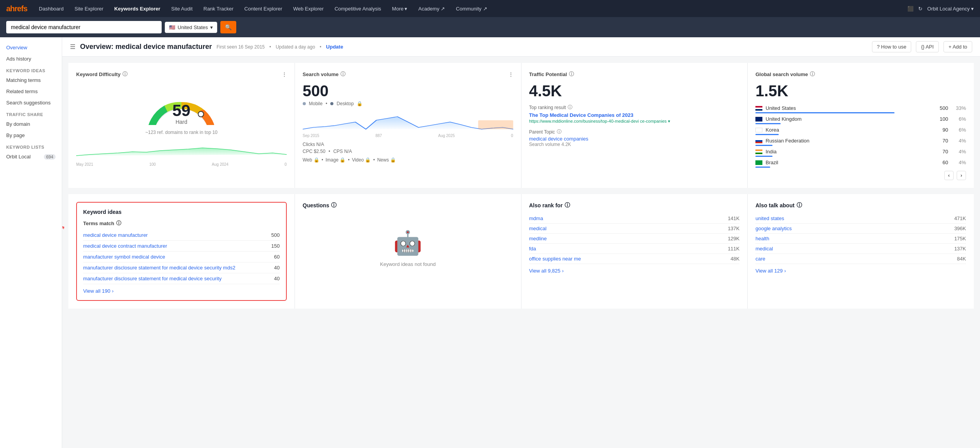  I want to click on nav-competitive-analysis: Competitive Analysis, so click(358, 9).